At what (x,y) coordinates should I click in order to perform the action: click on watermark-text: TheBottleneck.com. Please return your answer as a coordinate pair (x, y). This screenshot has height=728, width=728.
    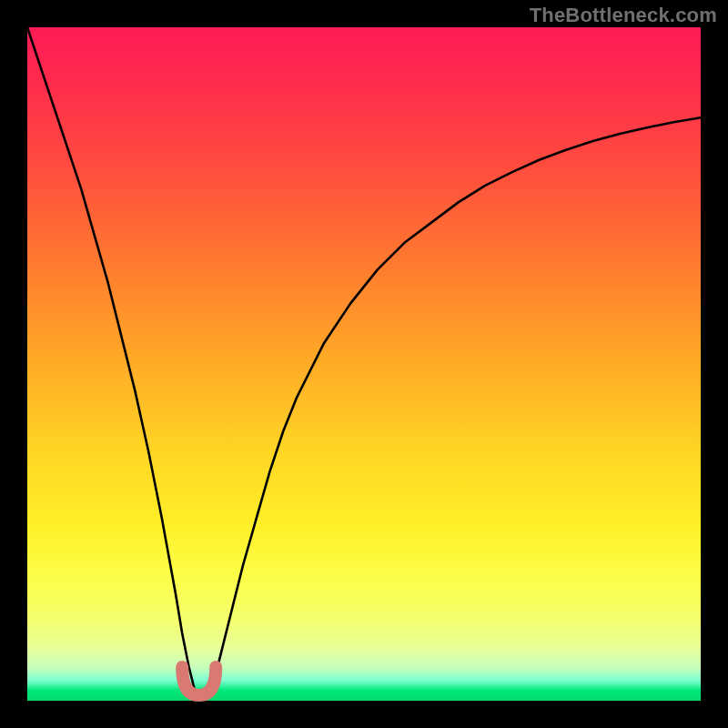
    Looking at the image, I should click on (623, 15).